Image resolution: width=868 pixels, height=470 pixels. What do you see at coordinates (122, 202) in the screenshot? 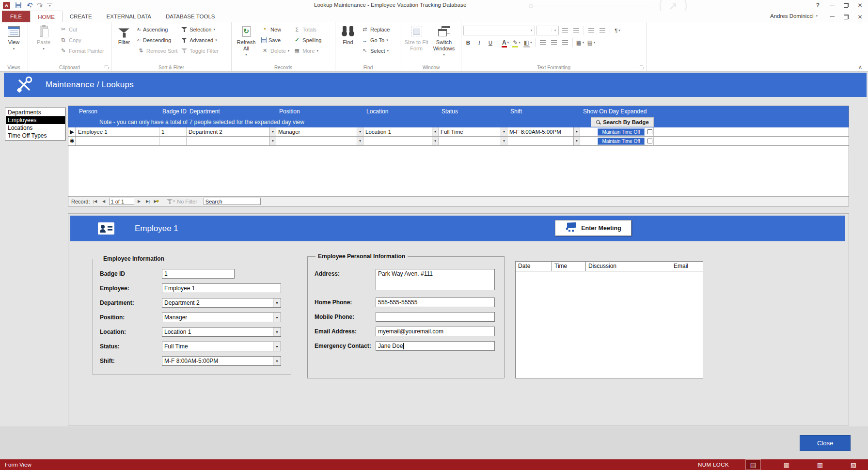
I see `record-position-box: 1 of 1` at bounding box center [122, 202].